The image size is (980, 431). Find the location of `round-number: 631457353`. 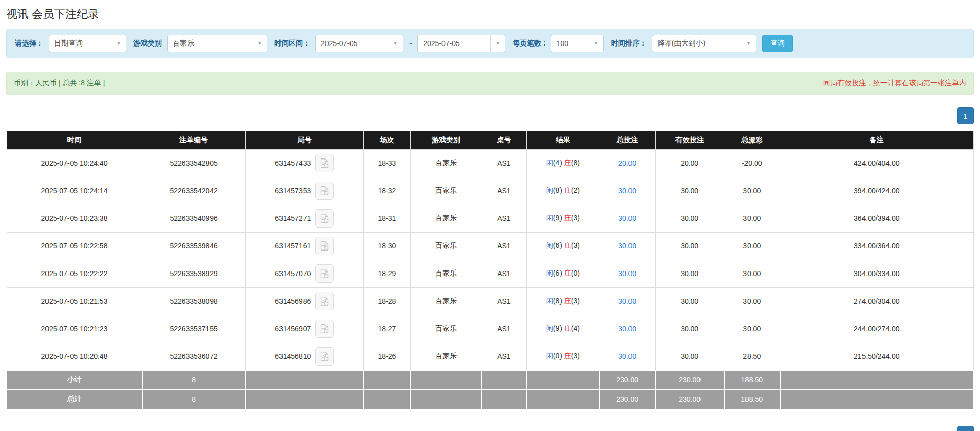

round-number: 631457353 is located at coordinates (293, 191).